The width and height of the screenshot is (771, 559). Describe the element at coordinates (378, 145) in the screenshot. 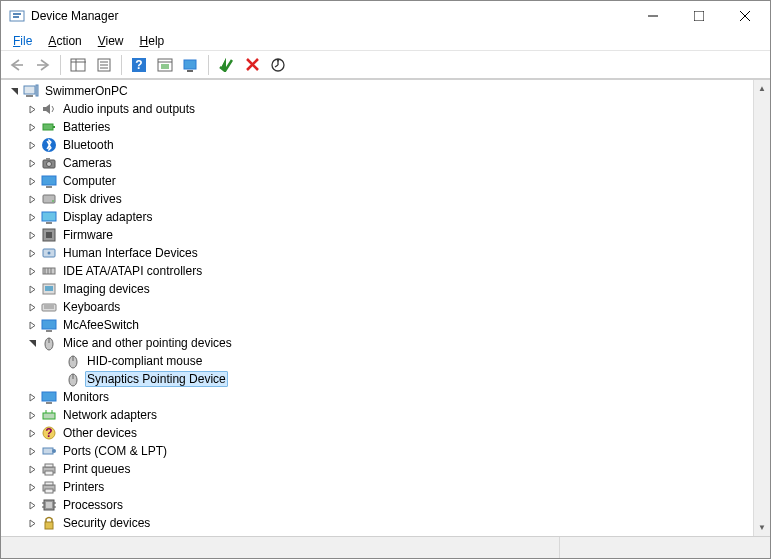

I see `tree-category: Bluetooth` at that location.